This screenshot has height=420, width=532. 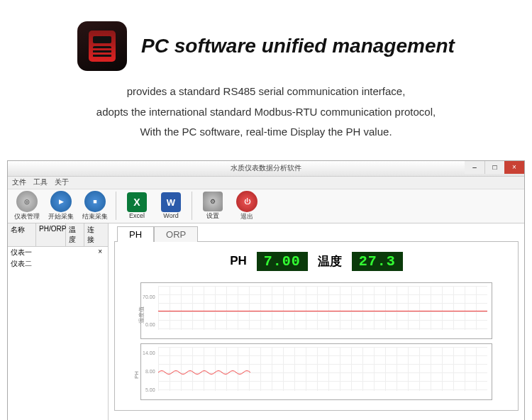 I want to click on tabs: PH ORP, so click(x=316, y=234).